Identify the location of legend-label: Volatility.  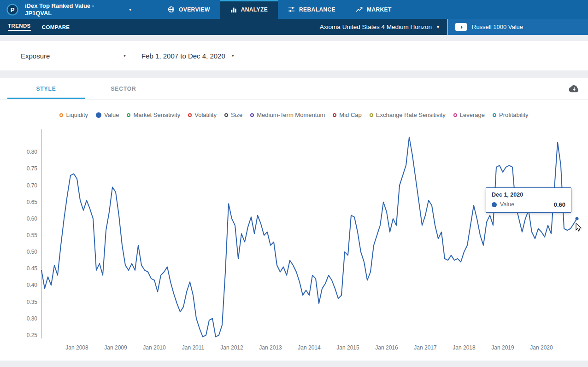
(206, 115).